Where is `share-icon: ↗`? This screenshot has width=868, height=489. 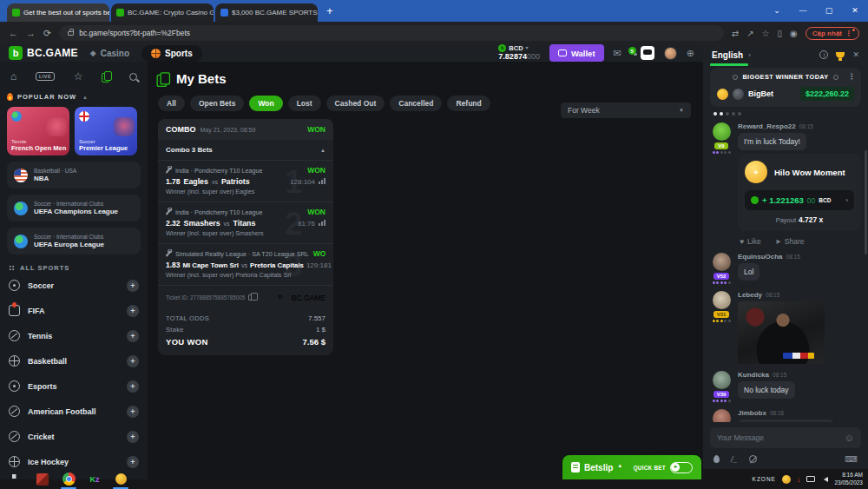
share-icon: ↗ is located at coordinates (750, 33).